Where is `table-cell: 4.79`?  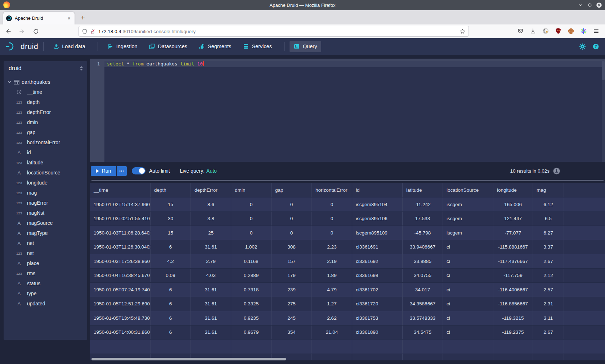
table-cell: 4.79 is located at coordinates (332, 290).